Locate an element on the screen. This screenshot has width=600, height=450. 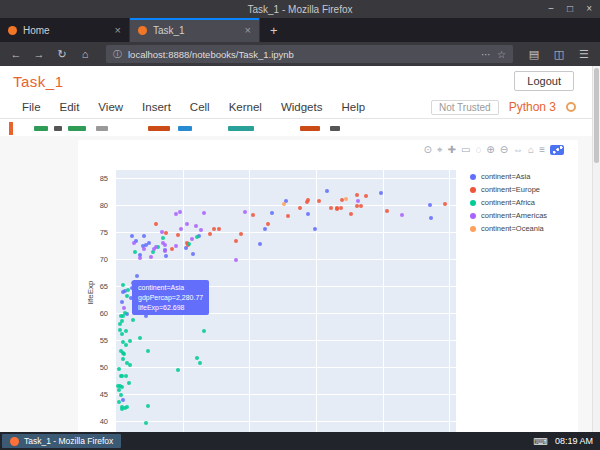
menu-view: View is located at coordinates (110, 107).